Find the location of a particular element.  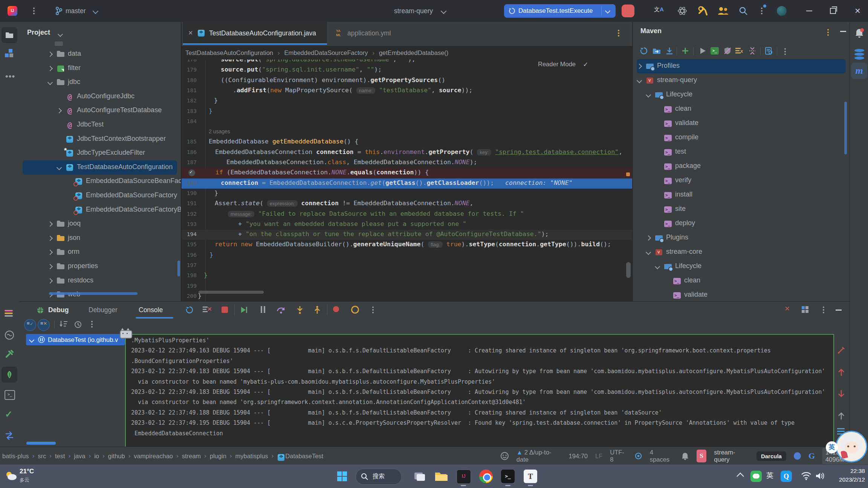

tree-item-jooq: jooq is located at coordinates (100, 224).